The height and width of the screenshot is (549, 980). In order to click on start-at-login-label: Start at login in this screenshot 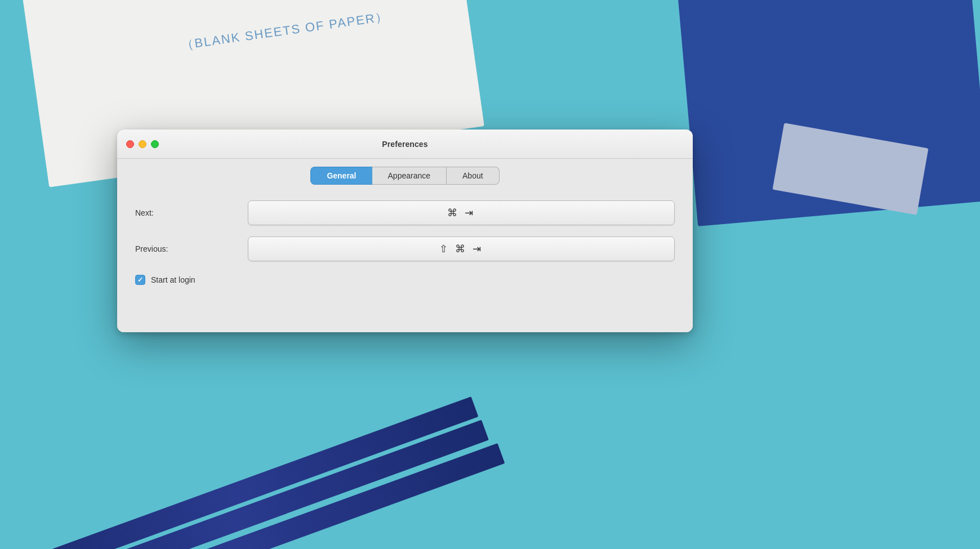, I will do `click(173, 280)`.